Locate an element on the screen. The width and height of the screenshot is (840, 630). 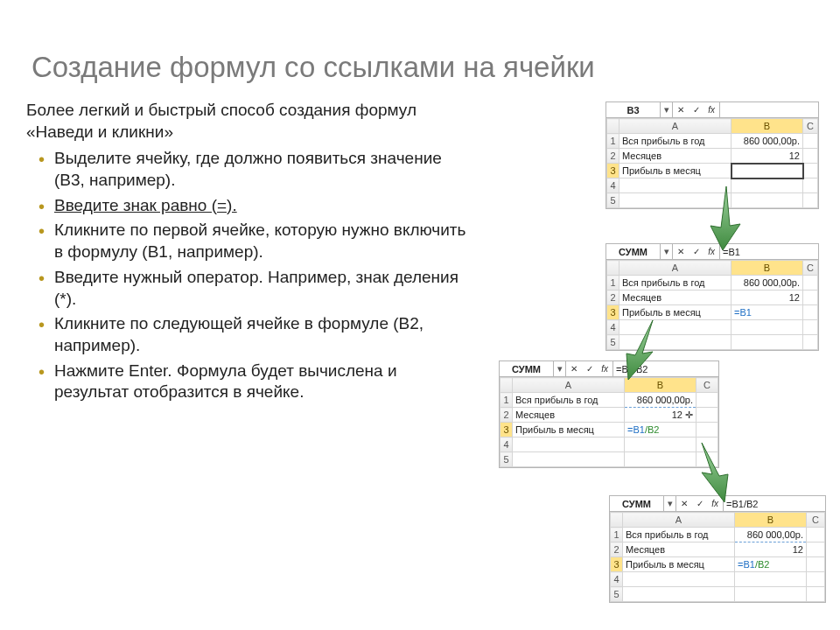
excel-snippet-1: B3 ▾ ✕ ✓ fx A B C 1 Вся прибыль в год 86… is located at coordinates (712, 156).